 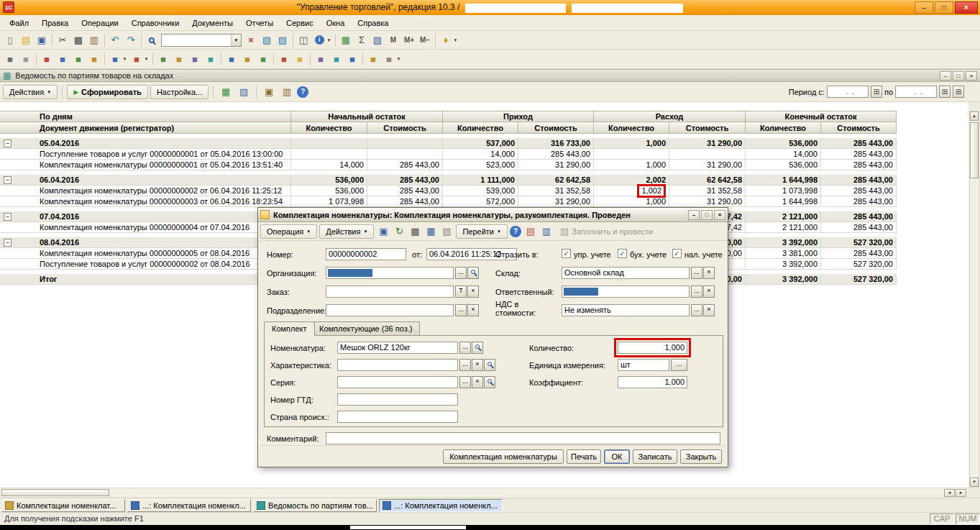 What do you see at coordinates (247, 59) in the screenshot?
I see `nomenclature-icon: ■` at bounding box center [247, 59].